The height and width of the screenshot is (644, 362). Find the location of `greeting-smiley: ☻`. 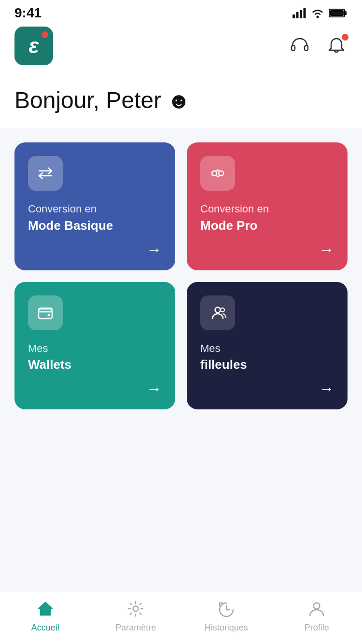

greeting-smiley: ☻ is located at coordinates (179, 100).